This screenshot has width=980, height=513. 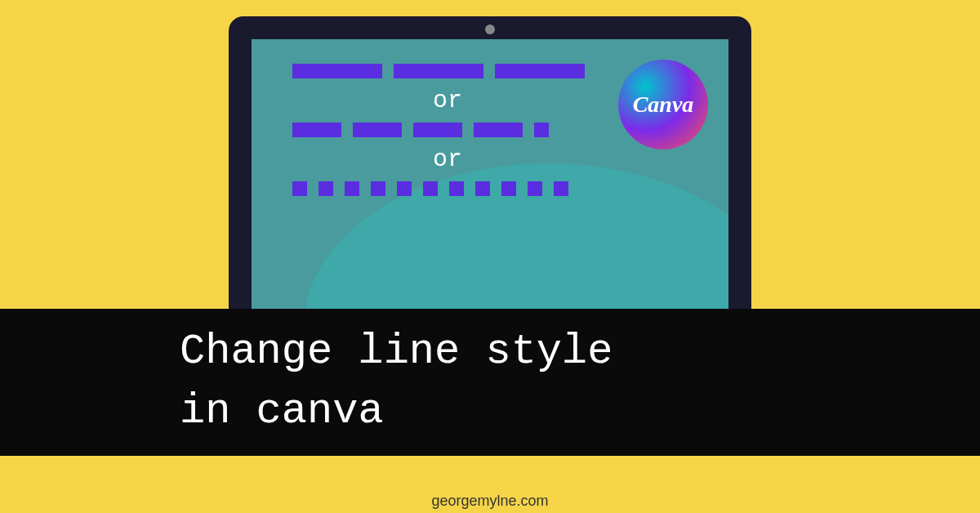 I want to click on canva-logo-icon: Canva, so click(x=663, y=105).